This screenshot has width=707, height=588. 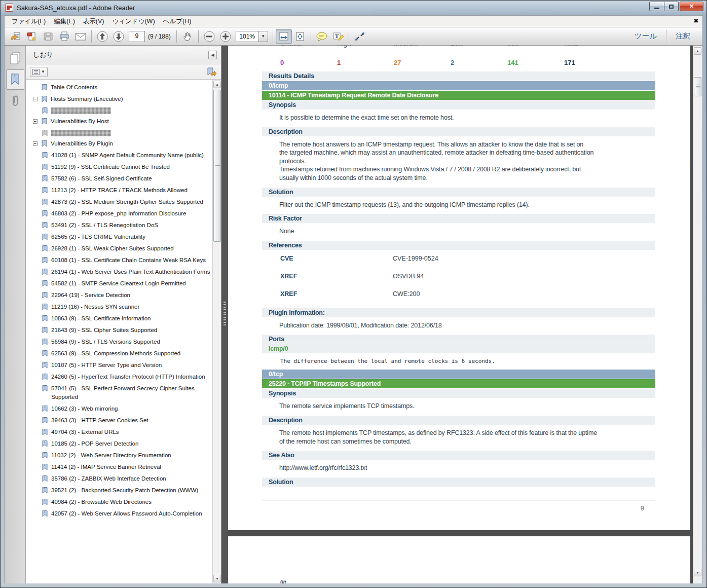 I want to click on zoom-out-button, so click(x=209, y=36).